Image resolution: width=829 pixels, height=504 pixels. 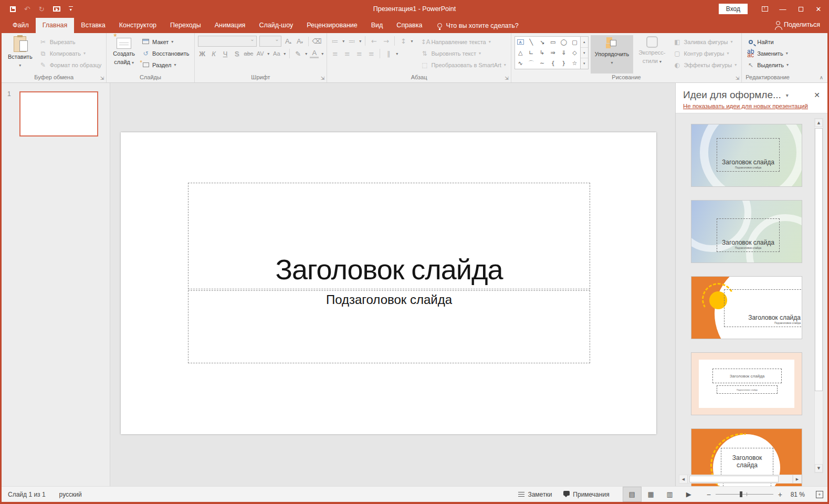 I want to click on elbow-connector-icon: ∟, so click(x=531, y=52).